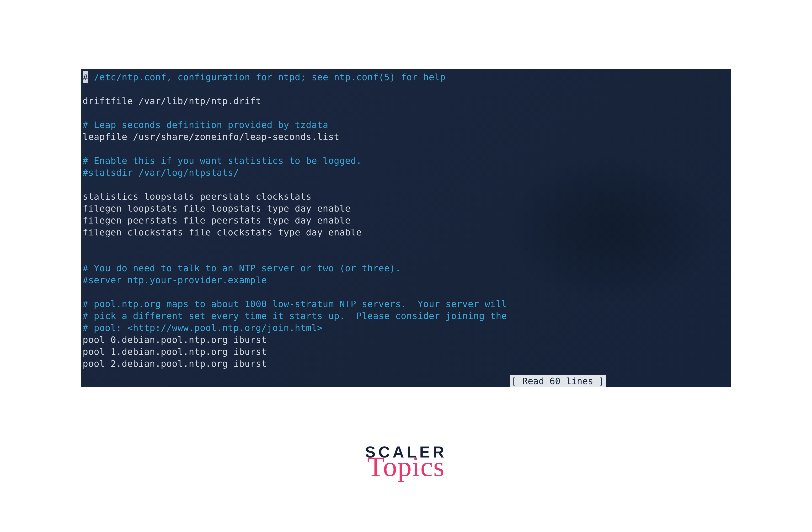 This screenshot has width=812, height=532. What do you see at coordinates (406, 125) in the screenshot?
I see `code-line: # Leap seconds definition provided by tz…` at bounding box center [406, 125].